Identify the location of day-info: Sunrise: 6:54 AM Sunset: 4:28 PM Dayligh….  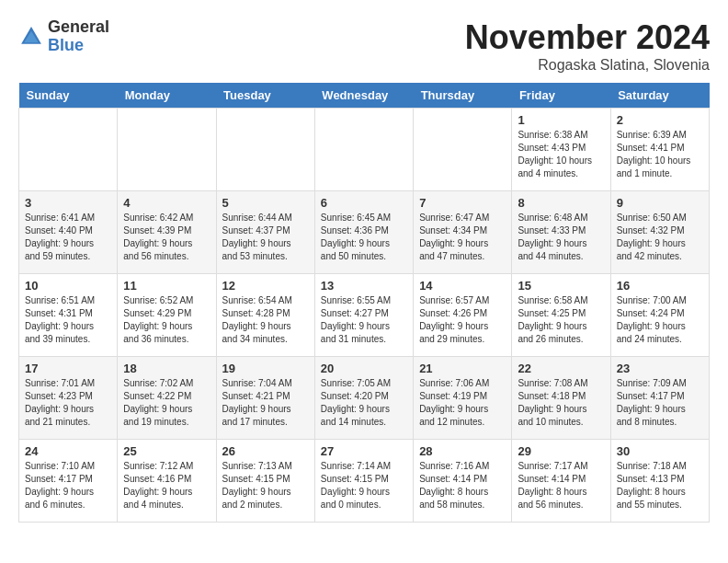
(266, 320).